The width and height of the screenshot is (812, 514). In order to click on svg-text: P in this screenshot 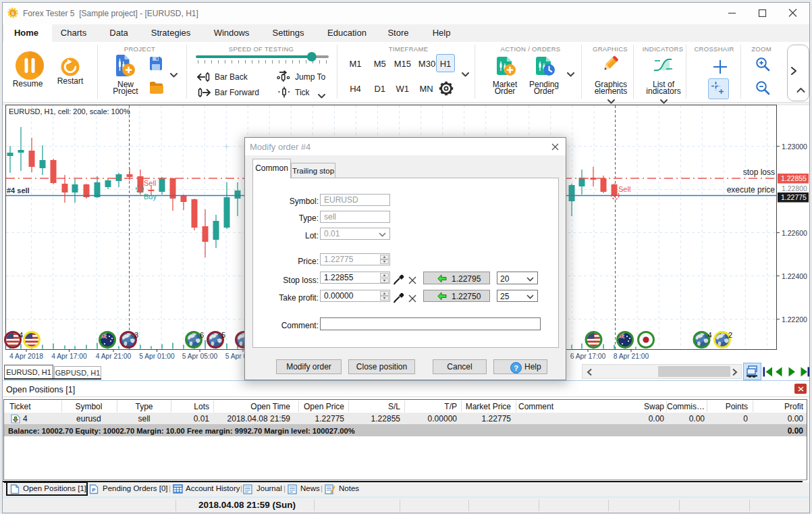, I will do `click(94, 490)`.